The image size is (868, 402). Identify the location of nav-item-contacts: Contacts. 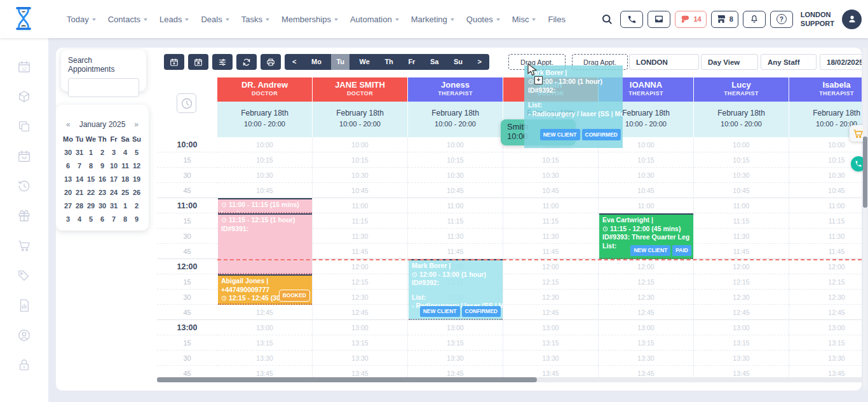
(128, 19).